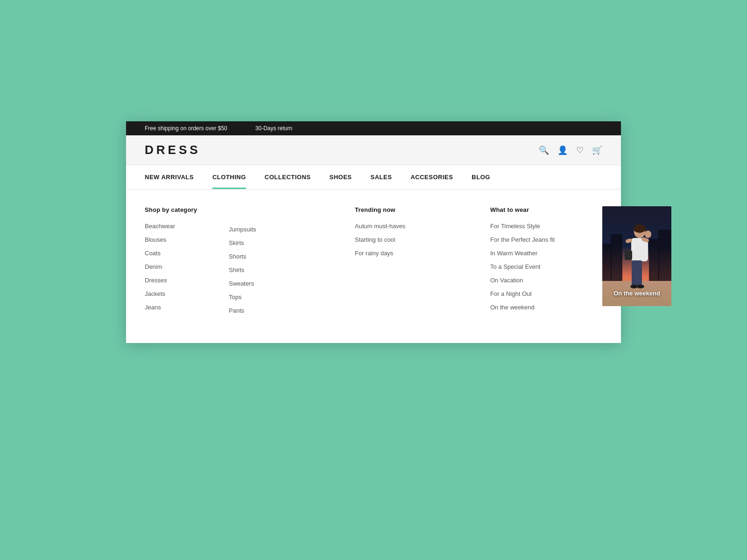  Describe the element at coordinates (257, 243) in the screenshot. I see `category-skirts: Skirts` at that location.